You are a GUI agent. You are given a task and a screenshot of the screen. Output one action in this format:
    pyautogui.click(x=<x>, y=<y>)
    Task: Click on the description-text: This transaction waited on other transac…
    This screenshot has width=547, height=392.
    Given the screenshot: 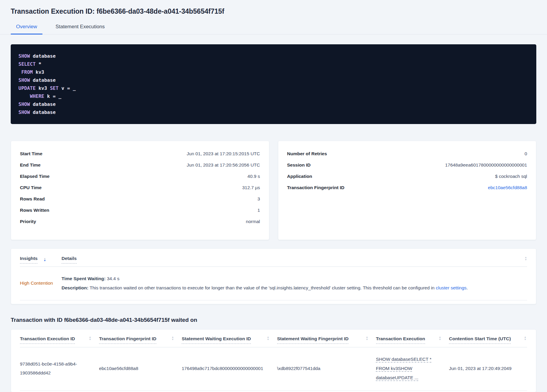 What is the action you would take?
    pyautogui.click(x=262, y=288)
    